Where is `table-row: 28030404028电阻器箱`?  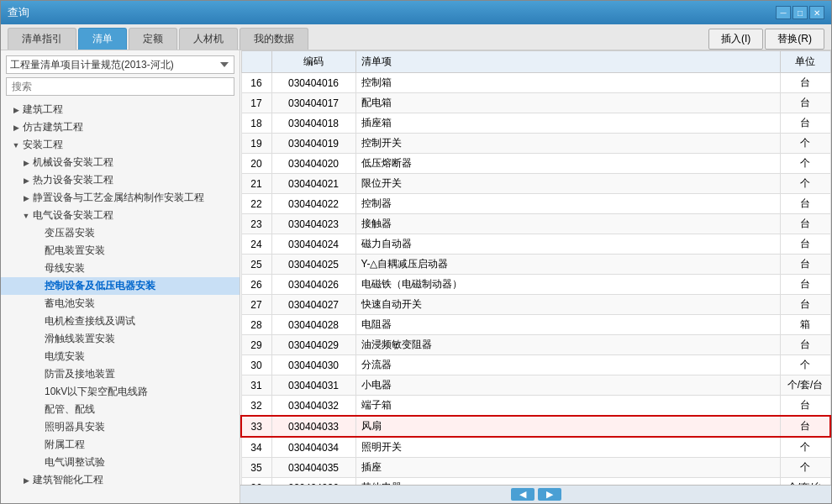
table-row: 28030404028电阻器箱 is located at coordinates (536, 325).